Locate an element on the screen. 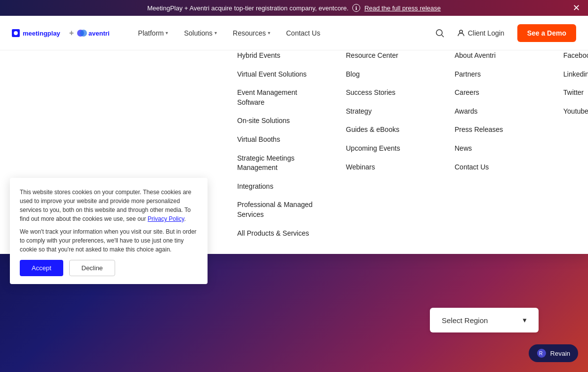 This screenshot has width=588, height=372. main-nav: Platform ▾ Solutions ▾ Resources ▾ Conta… is located at coordinates (276, 33).